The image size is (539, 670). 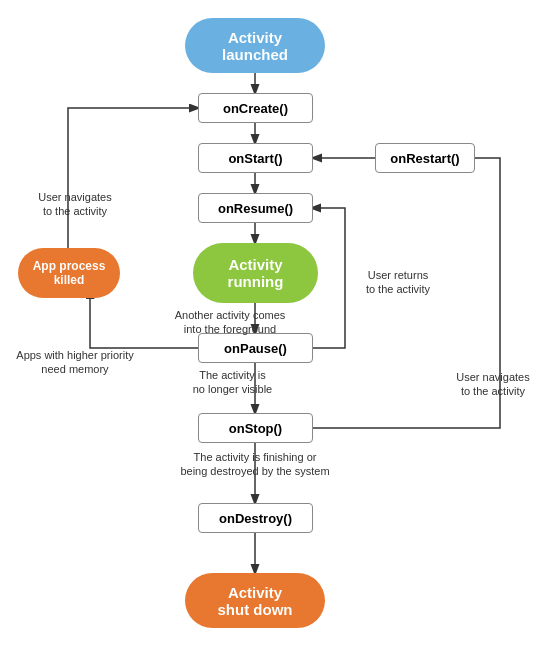 I want to click on activity-shut-down-node: Activity shut down, so click(x=255, y=600).